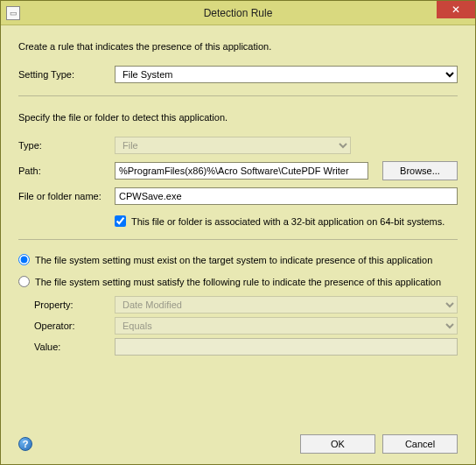 The height and width of the screenshot is (465, 476). I want to click on assoc-32bit-label: This file or folder is associated with a…, so click(288, 222).